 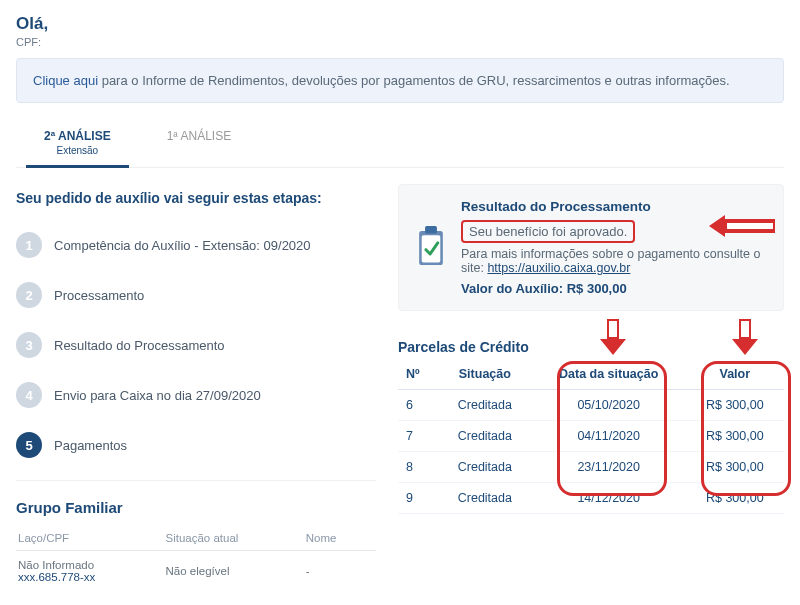 I want to click on parcelas-row: 8 Creditada 23/11/2020 R$ 300,00, so click(x=591, y=468).